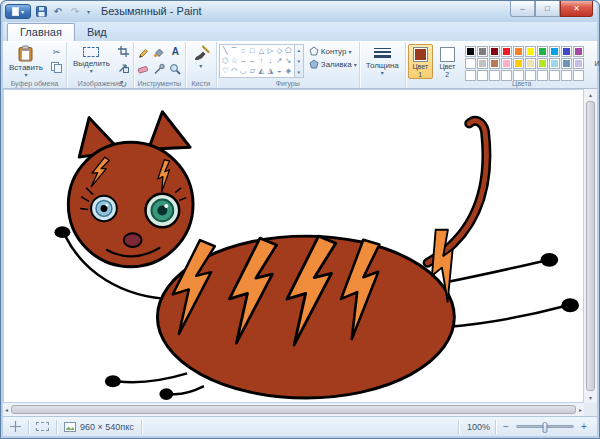 This screenshot has width=600, height=439. What do you see at coordinates (584, 426) in the screenshot?
I see `zoom-in-button: +` at bounding box center [584, 426].